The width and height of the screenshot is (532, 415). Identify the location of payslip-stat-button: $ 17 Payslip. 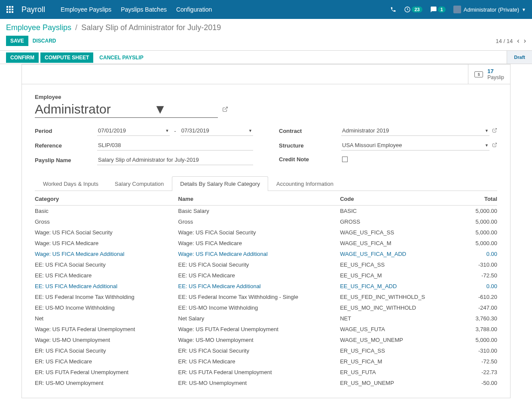
(489, 74).